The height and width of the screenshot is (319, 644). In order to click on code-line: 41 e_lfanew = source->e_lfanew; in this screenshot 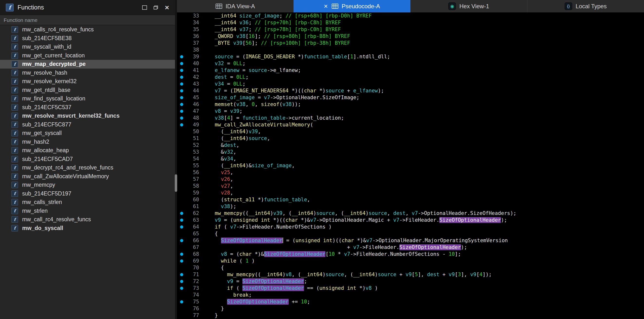, I will do `click(410, 70)`.